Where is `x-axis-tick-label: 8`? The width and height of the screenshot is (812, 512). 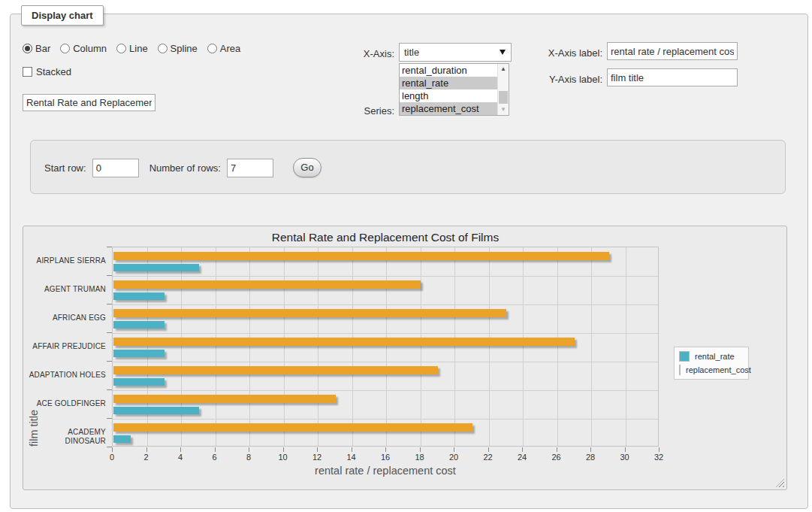 x-axis-tick-label: 8 is located at coordinates (249, 457).